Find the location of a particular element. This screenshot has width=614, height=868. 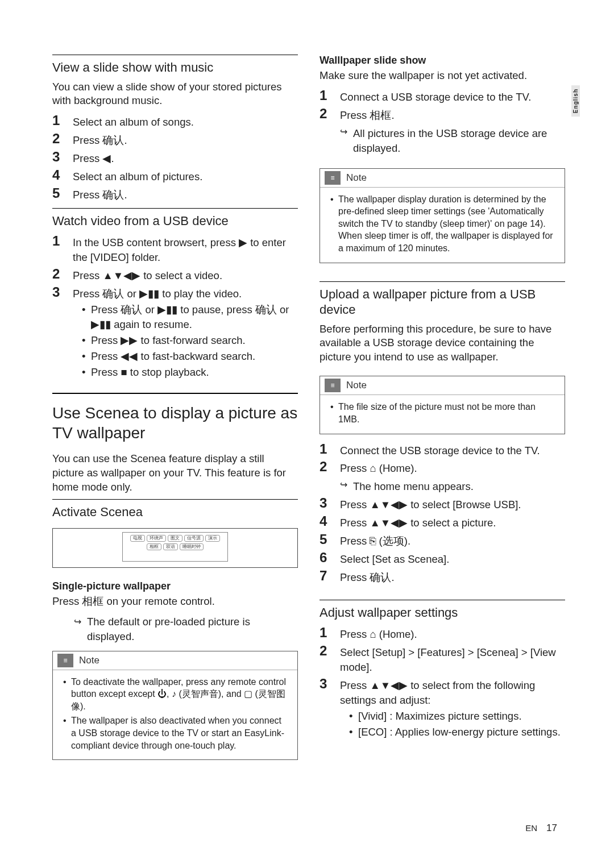

heading-usb-video: Watch video from a USB device is located at coordinates (175, 221).